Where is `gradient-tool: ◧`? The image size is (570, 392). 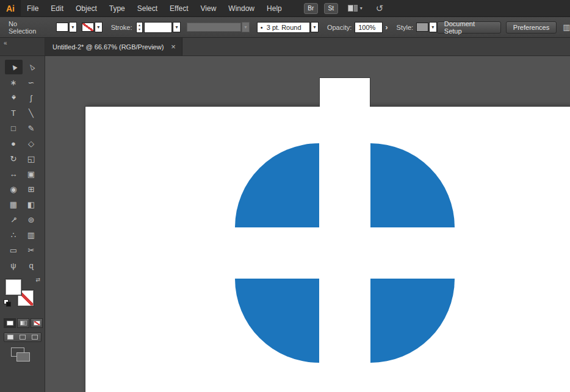
gradient-tool: ◧ is located at coordinates (32, 204).